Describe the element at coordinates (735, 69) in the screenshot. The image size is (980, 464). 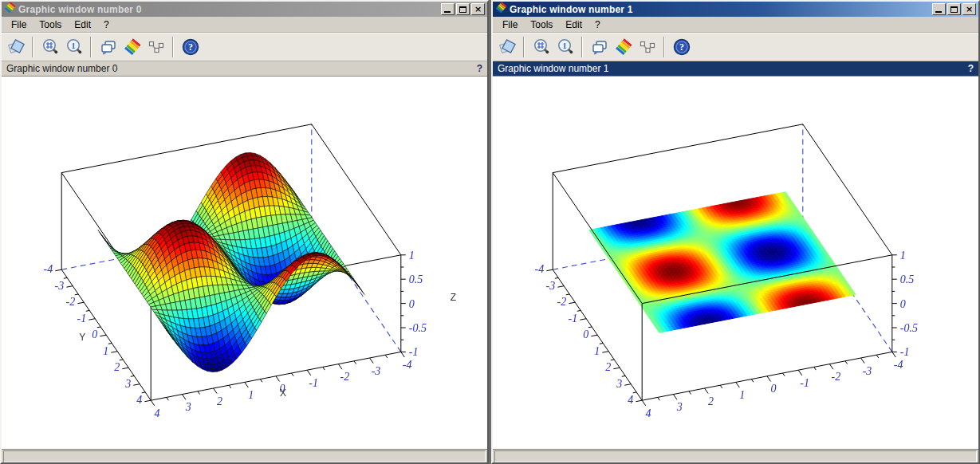
I see `infobar: Graphic window number 1 ?` at that location.